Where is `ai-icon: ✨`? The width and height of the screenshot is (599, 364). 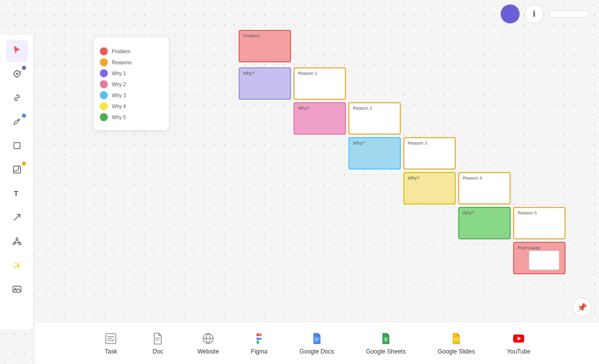
ai-icon: ✨ is located at coordinates (17, 266).